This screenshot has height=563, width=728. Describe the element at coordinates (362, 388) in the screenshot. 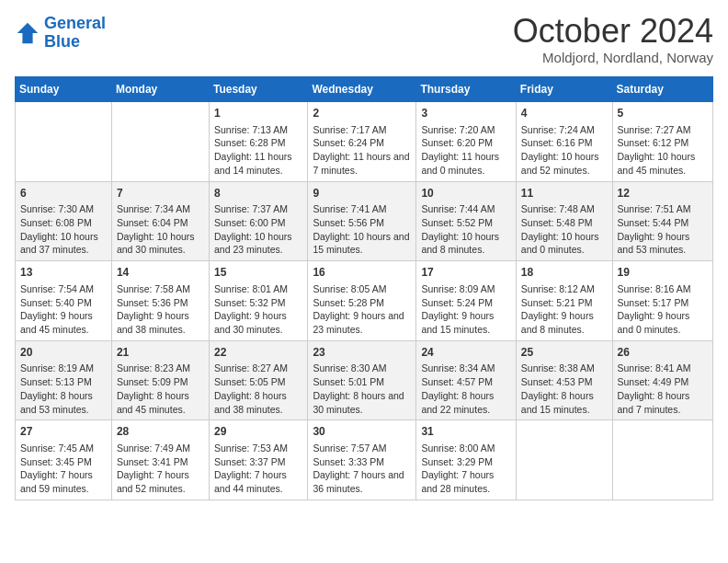

I see `day-info: Sunrise: 8:30 AM Sunset: 5:01 PM Dayligh…` at that location.